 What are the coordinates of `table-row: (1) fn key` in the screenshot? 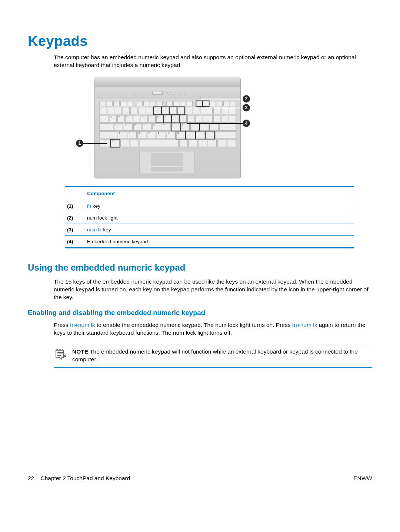 It's located at (209, 206).